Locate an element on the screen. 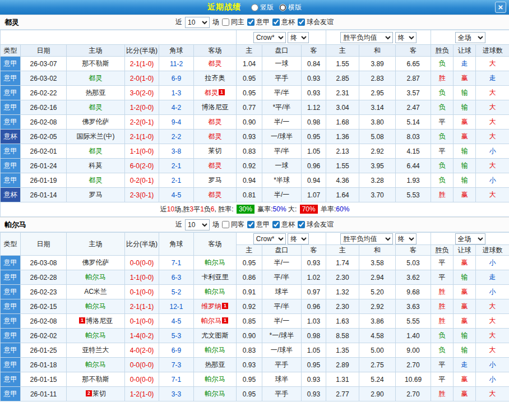  cell-ou: 大 is located at coordinates (492, 64).